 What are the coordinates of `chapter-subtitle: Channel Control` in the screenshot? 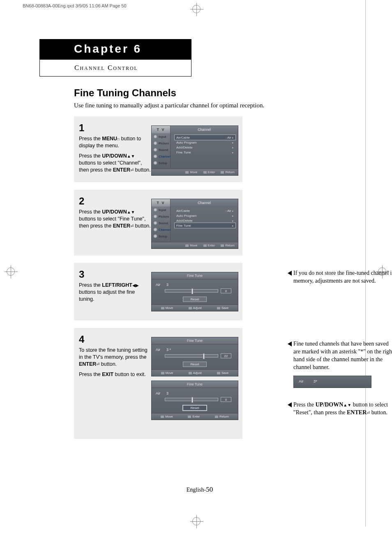 It's located at (115, 68).